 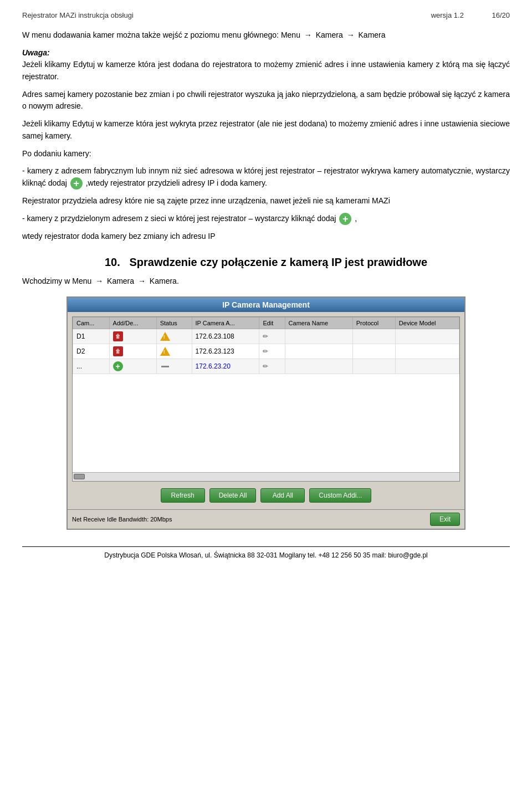 What do you see at coordinates (118, 336) in the screenshot?
I see `trash-icon: 🗑` at bounding box center [118, 336].